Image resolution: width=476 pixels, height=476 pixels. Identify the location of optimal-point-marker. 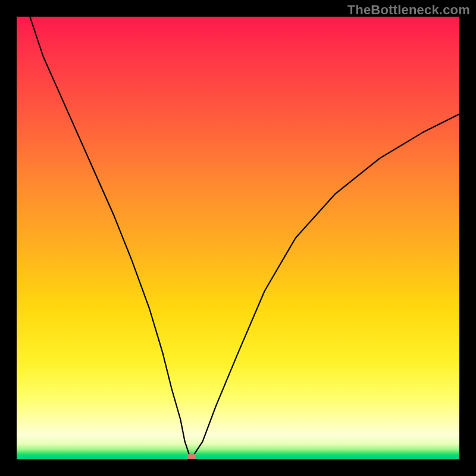
(192, 457).